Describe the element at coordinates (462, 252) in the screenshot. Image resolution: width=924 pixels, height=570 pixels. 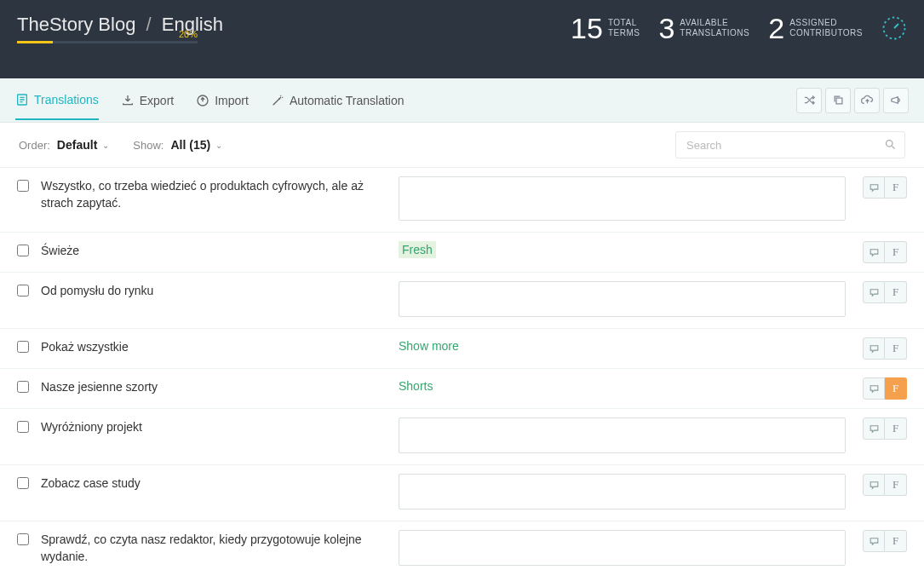
I see `term-row: ŚwieżeFreshF` at that location.